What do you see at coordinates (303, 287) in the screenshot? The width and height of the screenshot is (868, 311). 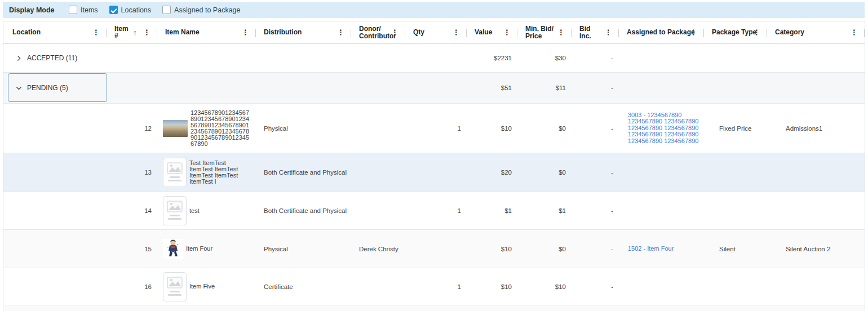 I see `cell-distribution: Certificate` at bounding box center [303, 287].